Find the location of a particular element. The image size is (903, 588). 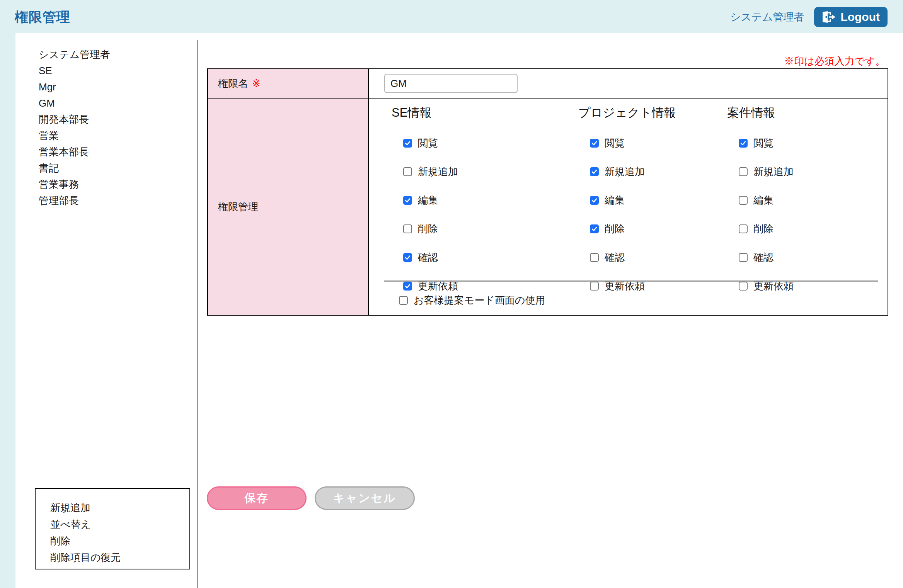

button-bar: 保存 キャンセル is located at coordinates (311, 498).